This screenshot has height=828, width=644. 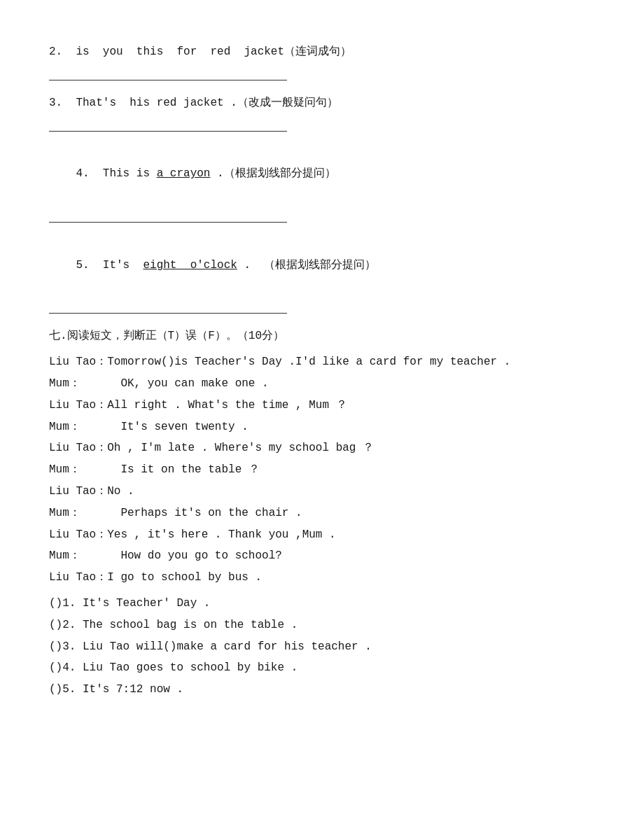 What do you see at coordinates (168, 73) in the screenshot?
I see `question-2-answer-line` at bounding box center [168, 73].